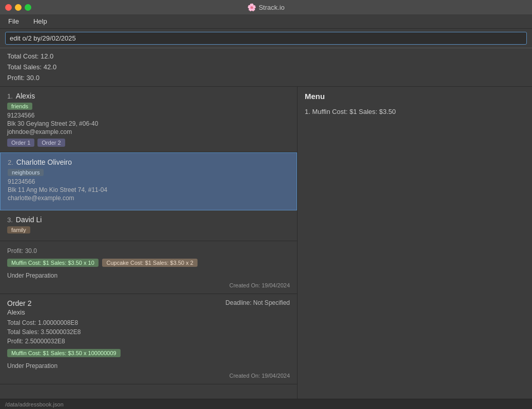  What do you see at coordinates (34, 404) in the screenshot?
I see `statusbar-text: /data/addressbook.json` at bounding box center [34, 404].